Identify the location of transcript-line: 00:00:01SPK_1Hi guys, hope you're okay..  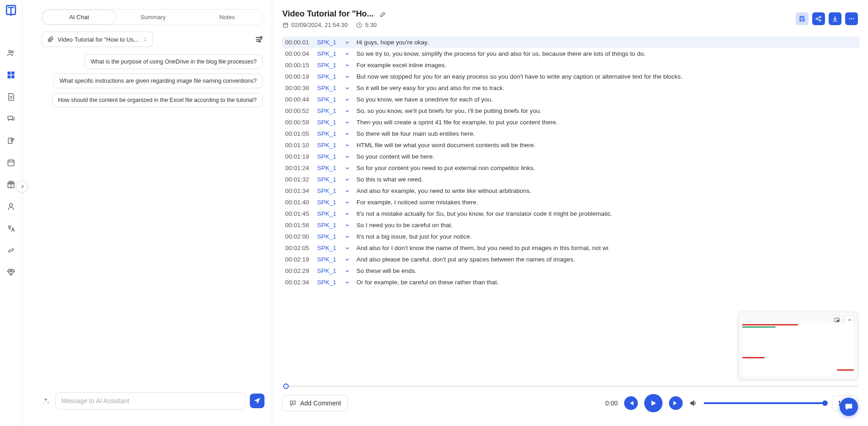
(571, 42).